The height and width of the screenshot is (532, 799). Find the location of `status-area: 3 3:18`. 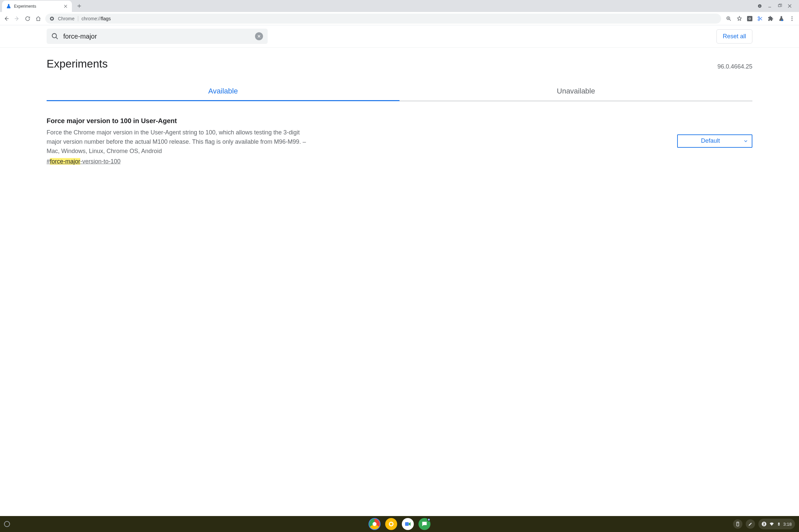

status-area: 3 3:18 is located at coordinates (777, 524).